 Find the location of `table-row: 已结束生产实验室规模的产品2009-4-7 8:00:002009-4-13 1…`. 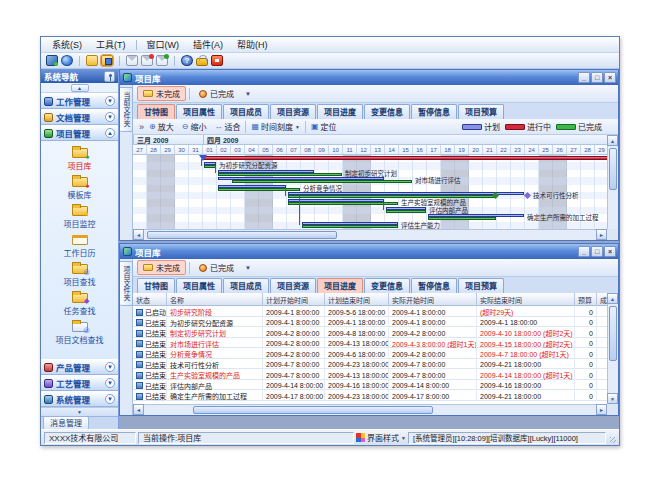

table-row: 已结束生产实验室规模的产品2009-4-7 8:00:002009-4-13 1… is located at coordinates (370, 374).